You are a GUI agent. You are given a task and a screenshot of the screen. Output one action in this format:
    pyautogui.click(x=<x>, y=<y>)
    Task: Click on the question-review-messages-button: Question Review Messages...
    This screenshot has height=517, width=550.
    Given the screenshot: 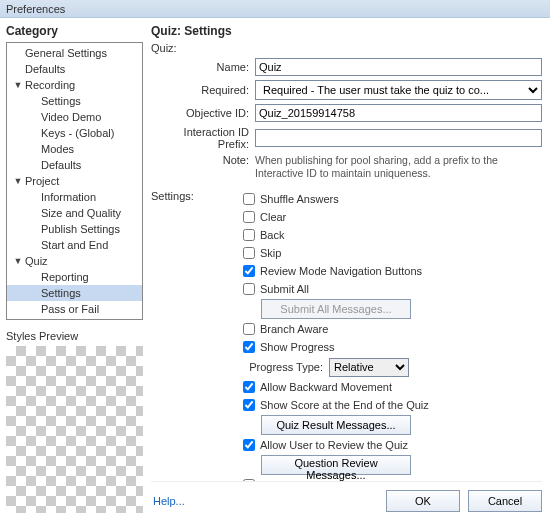 What is the action you would take?
    pyautogui.click(x=336, y=465)
    